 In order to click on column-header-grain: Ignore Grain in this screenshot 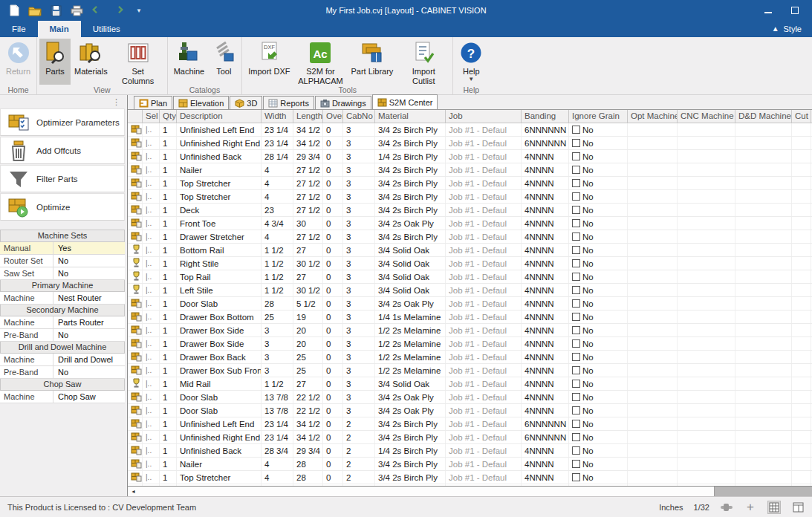, I will do `click(599, 116)`.